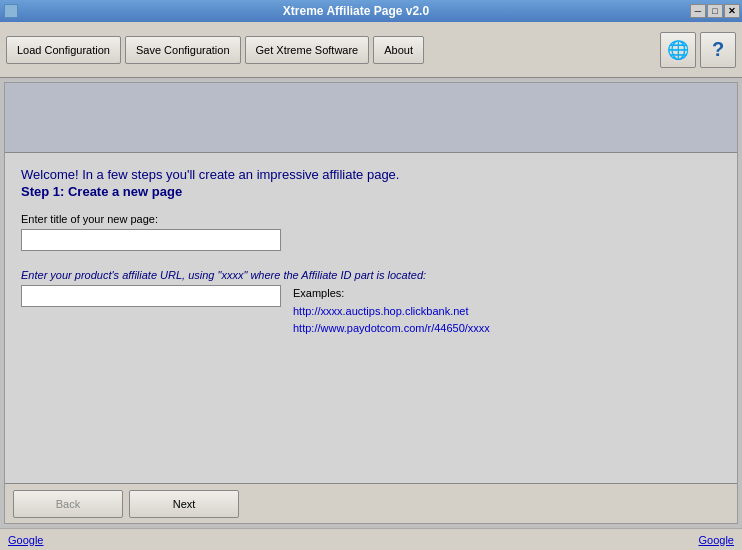  Describe the element at coordinates (371, 11) in the screenshot. I see `title-bar: Xtreme Affiliate Page v2.0 ─ □ ✕` at that location.